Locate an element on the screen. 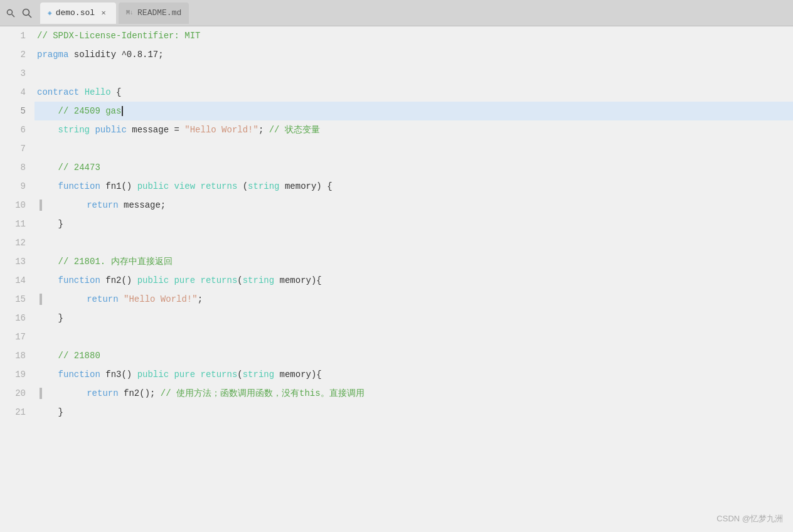 The height and width of the screenshot is (532, 793). line-num-13: 13 is located at coordinates (18, 262).